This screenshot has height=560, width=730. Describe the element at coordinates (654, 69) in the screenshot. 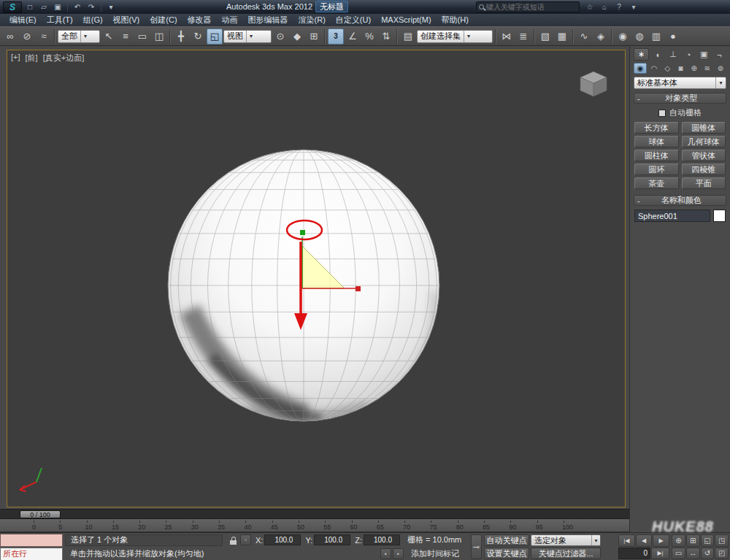

I see `category-shapes-icon: ◠` at that location.